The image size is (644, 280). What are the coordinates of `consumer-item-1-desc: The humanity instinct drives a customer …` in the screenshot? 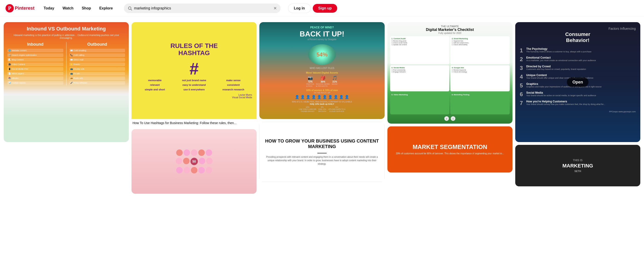 It's located at (559, 52).